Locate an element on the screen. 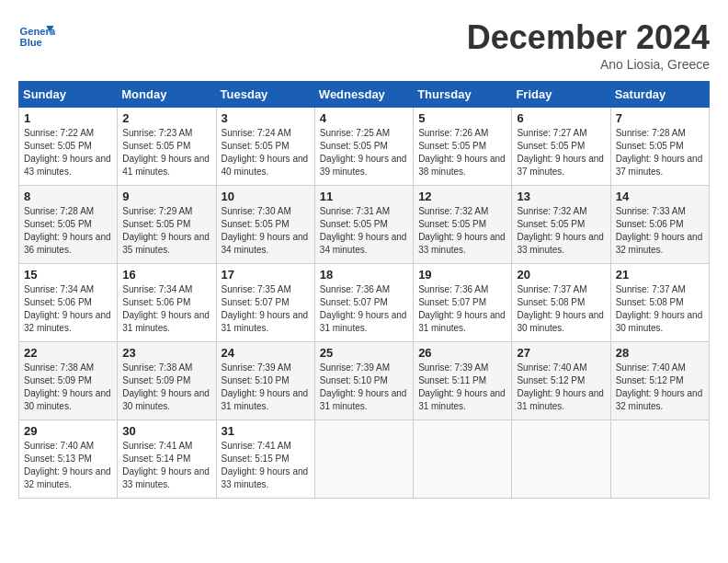 The image size is (728, 563). weekday-header-wednesday: Wednesday is located at coordinates (364, 95).